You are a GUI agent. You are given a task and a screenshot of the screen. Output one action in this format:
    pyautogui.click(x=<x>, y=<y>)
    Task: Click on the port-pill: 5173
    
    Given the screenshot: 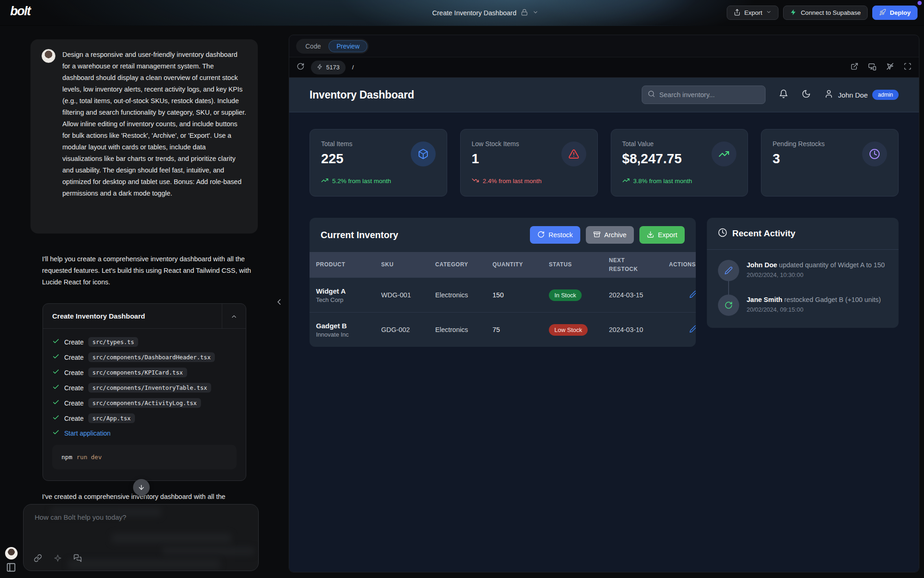 What is the action you would take?
    pyautogui.click(x=328, y=68)
    